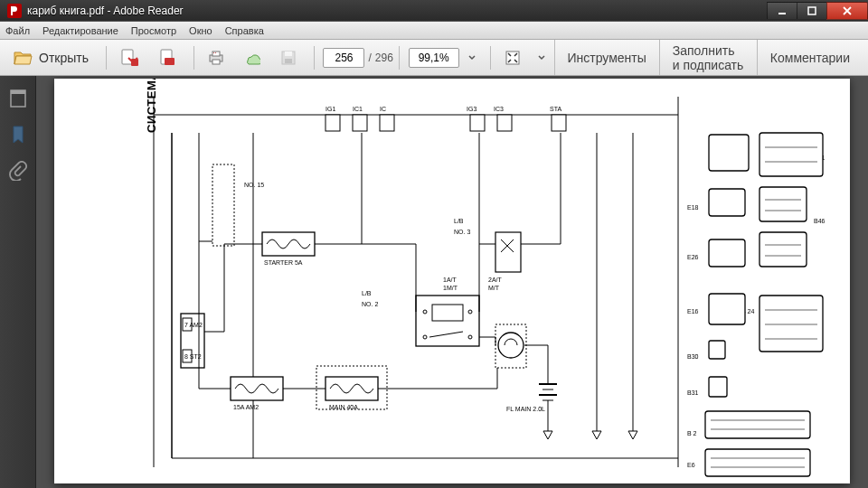  Describe the element at coordinates (331, 108) in the screenshot. I see `svg-text: IG1` at that location.